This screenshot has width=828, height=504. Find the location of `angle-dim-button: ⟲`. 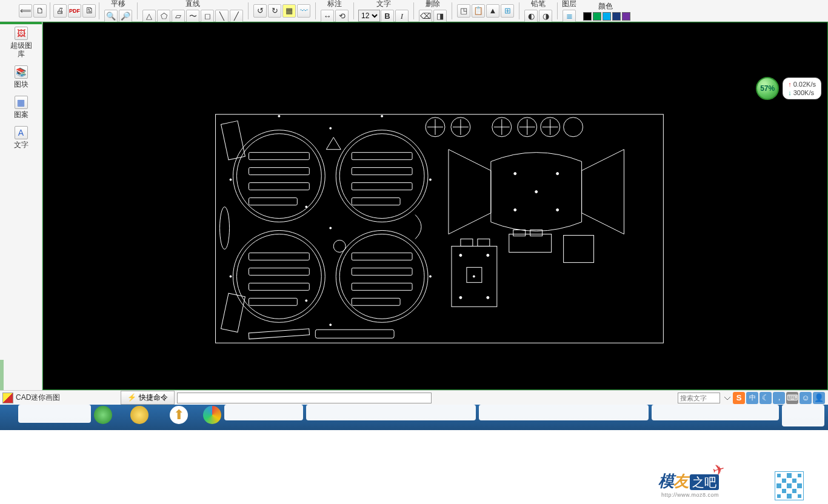

angle-dim-button: ⟲ is located at coordinates (342, 16).